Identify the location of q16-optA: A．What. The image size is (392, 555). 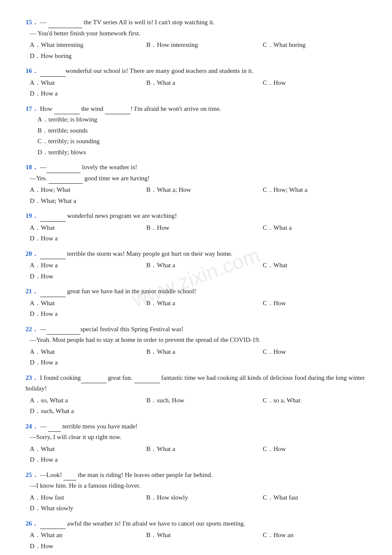
(82, 83).